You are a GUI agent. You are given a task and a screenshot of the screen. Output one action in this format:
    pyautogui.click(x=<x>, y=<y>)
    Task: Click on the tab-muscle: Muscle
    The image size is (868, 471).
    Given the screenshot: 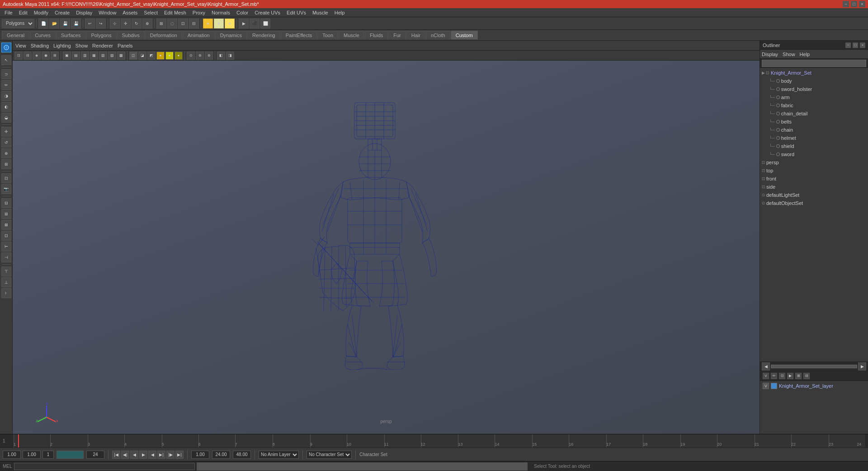 What is the action you would take?
    pyautogui.click(x=352, y=35)
    